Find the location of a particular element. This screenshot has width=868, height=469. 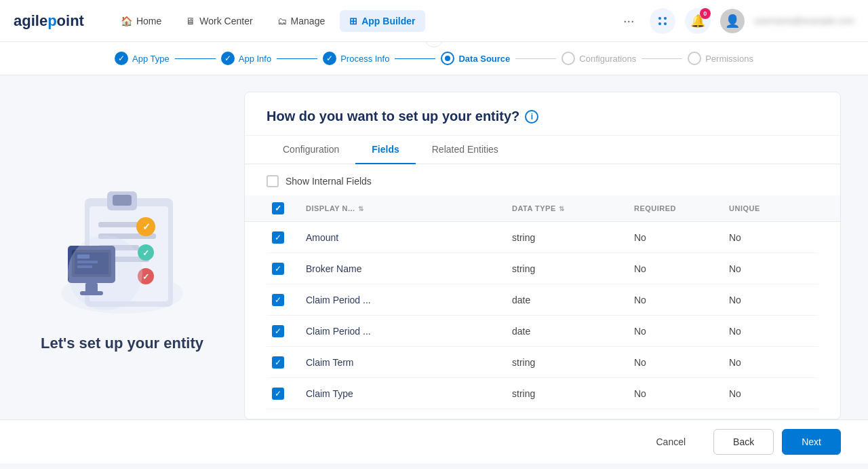

wizard-step-data-source: Data Source is located at coordinates (475, 58).